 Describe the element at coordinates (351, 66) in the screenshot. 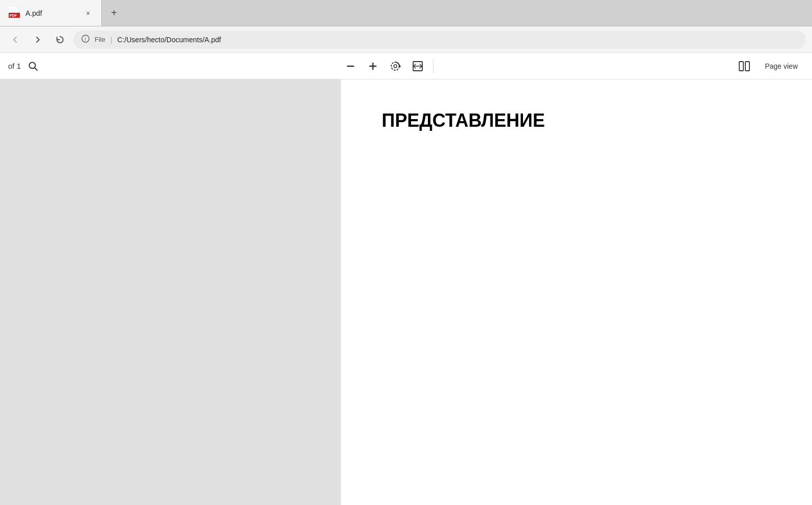

I see `zoom-out-button` at that location.